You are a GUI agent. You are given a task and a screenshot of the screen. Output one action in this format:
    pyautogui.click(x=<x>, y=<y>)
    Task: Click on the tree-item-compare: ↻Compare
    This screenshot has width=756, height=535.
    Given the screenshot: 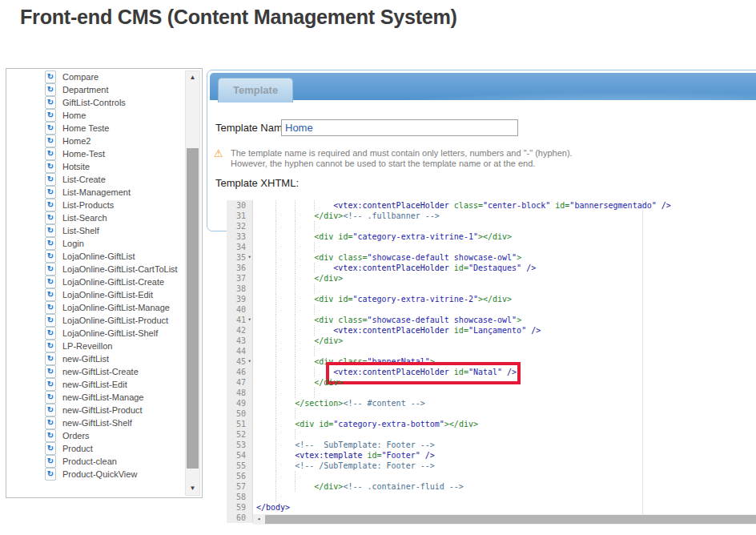 What is the action you would take?
    pyautogui.click(x=96, y=77)
    